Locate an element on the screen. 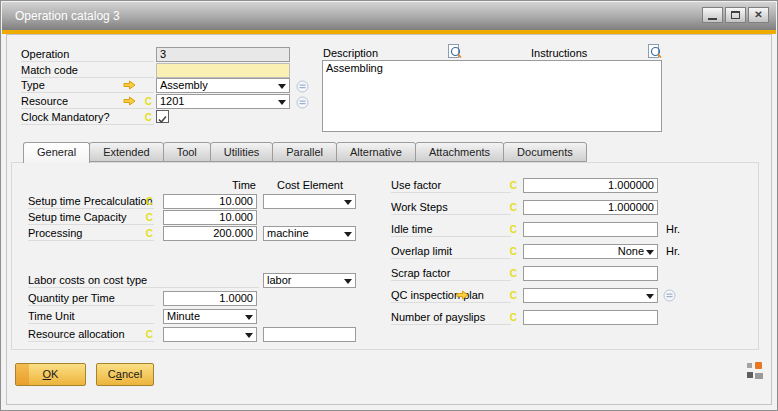  idle-time-label: Idle time is located at coordinates (451, 230).